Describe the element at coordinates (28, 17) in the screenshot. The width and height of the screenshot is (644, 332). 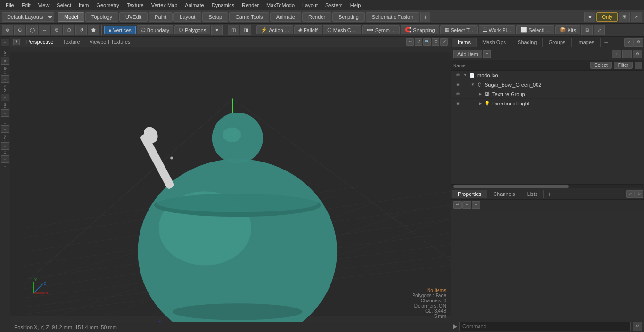
I see `layout-dropdown: Default Layouts` at that location.